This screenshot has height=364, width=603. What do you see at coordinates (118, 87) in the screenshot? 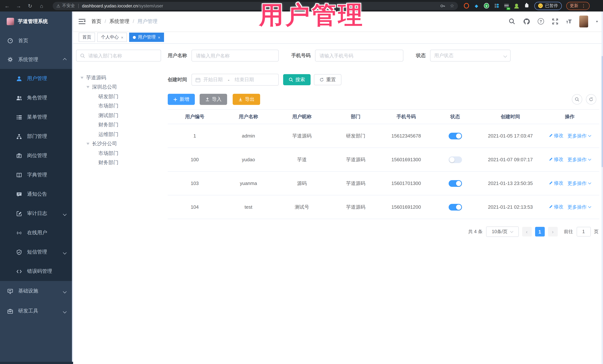
I see `tree-node: 深圳总公司` at bounding box center [118, 87].